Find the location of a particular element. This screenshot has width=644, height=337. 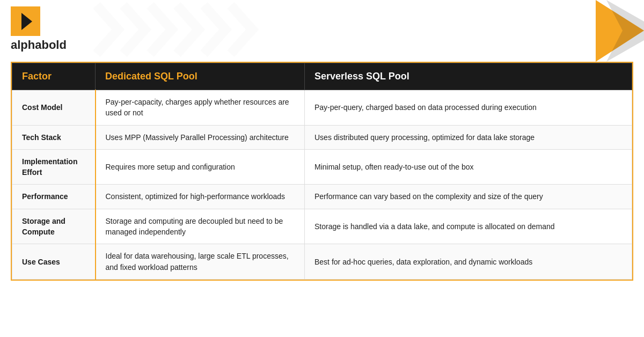

row-label-0: Cost Model is located at coordinates (54, 108).